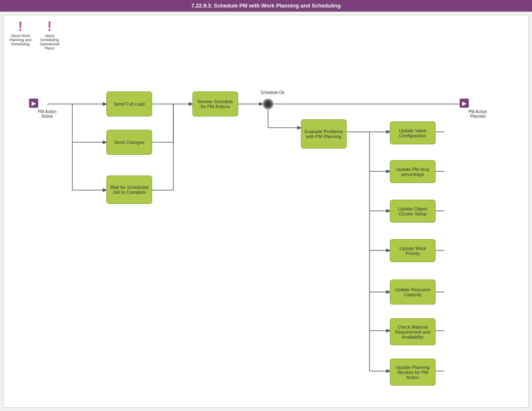  Describe the element at coordinates (21, 26) in the screenshot. I see `exclaim-icon-1: !` at that location.